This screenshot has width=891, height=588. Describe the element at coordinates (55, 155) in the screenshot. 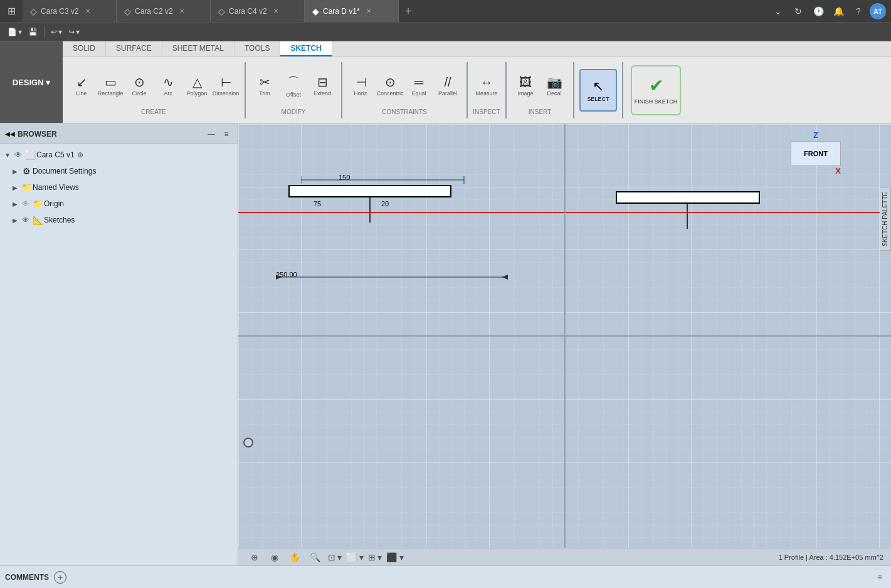

I see `root-label: Cara C5 v1` at that location.